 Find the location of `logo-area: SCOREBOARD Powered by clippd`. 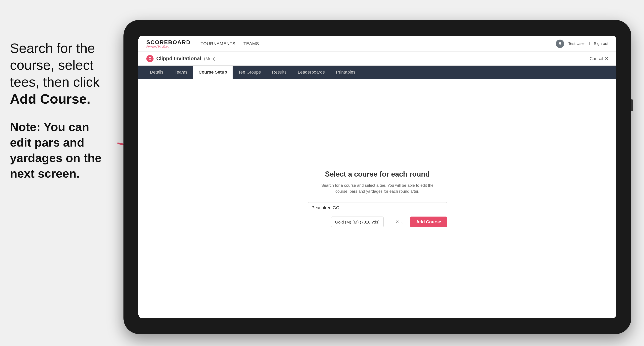

logo-area: SCOREBOARD Powered by clippd is located at coordinates (168, 44).